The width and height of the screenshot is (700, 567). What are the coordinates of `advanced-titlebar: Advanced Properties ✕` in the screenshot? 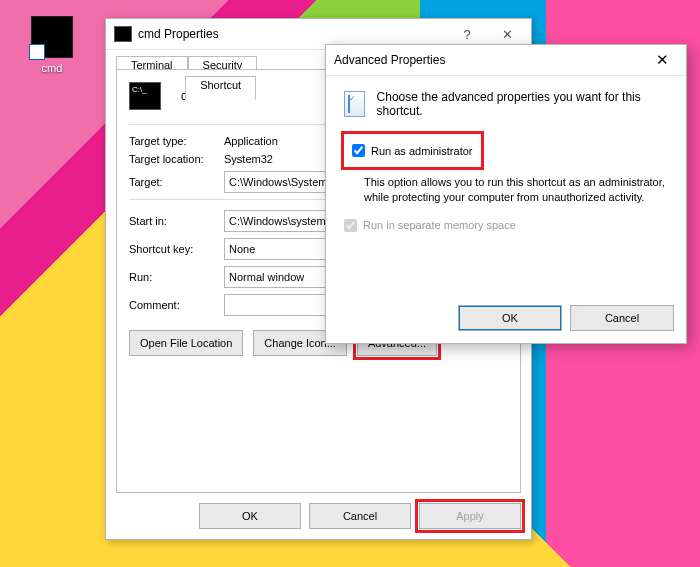 It's located at (506, 60).